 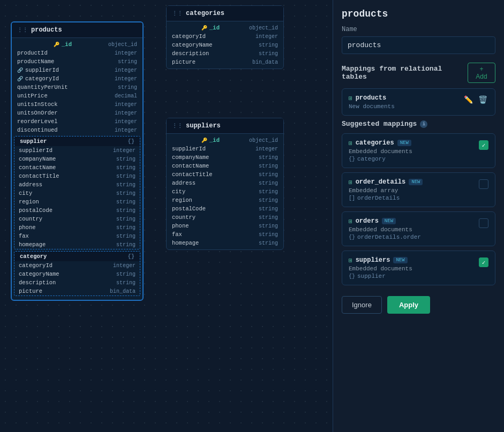 I want to click on suppliers-table: ⋮⋮ suppliers 🔑 _id object_id supplierId …, so click(x=225, y=184).